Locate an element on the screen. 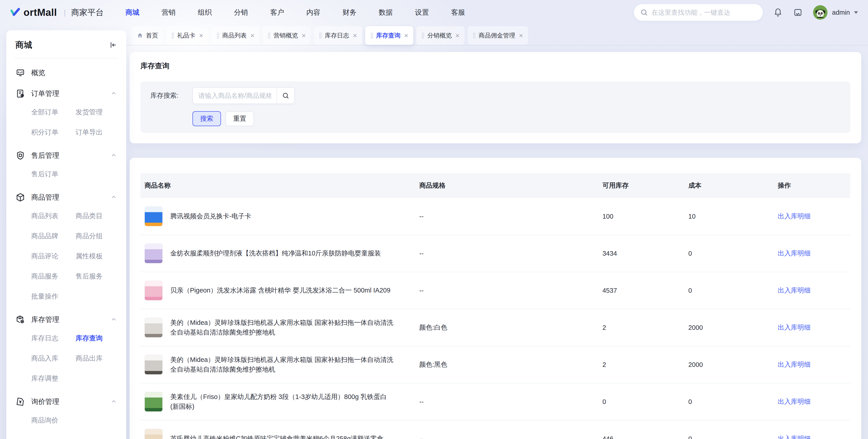  tab-home: 首页 is located at coordinates (148, 36).